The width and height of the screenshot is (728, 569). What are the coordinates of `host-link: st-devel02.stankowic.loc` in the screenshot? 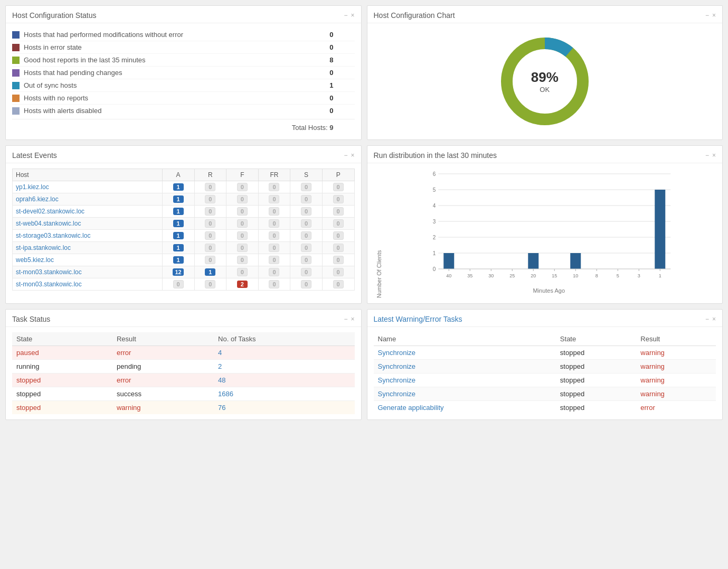 It's located at (50, 211).